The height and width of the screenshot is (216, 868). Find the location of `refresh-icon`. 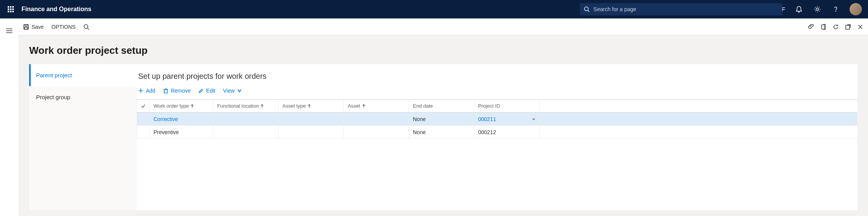

refresh-icon is located at coordinates (836, 27).